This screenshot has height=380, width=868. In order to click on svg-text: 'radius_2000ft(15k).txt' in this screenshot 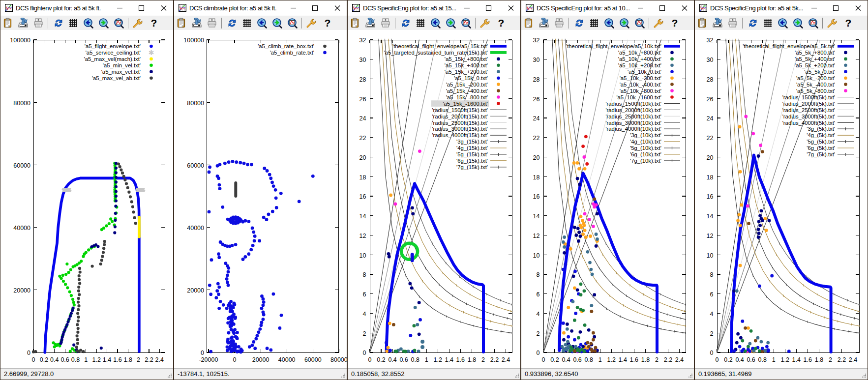, I will do `click(460, 117)`.